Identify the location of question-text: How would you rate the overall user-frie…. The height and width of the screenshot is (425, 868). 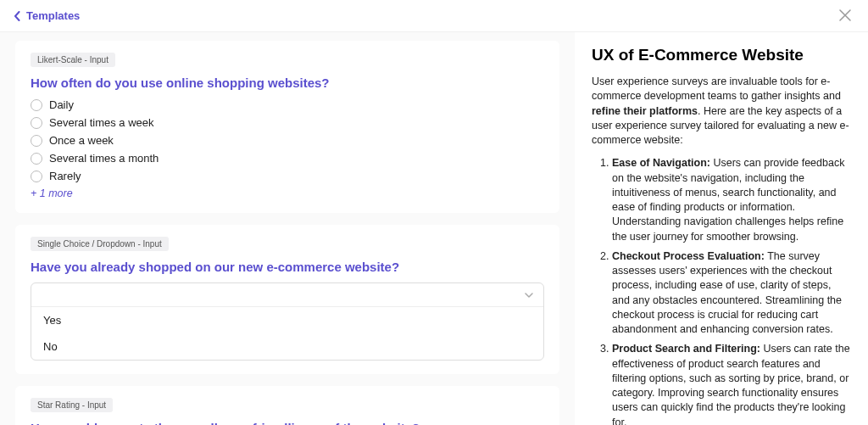
(287, 422).